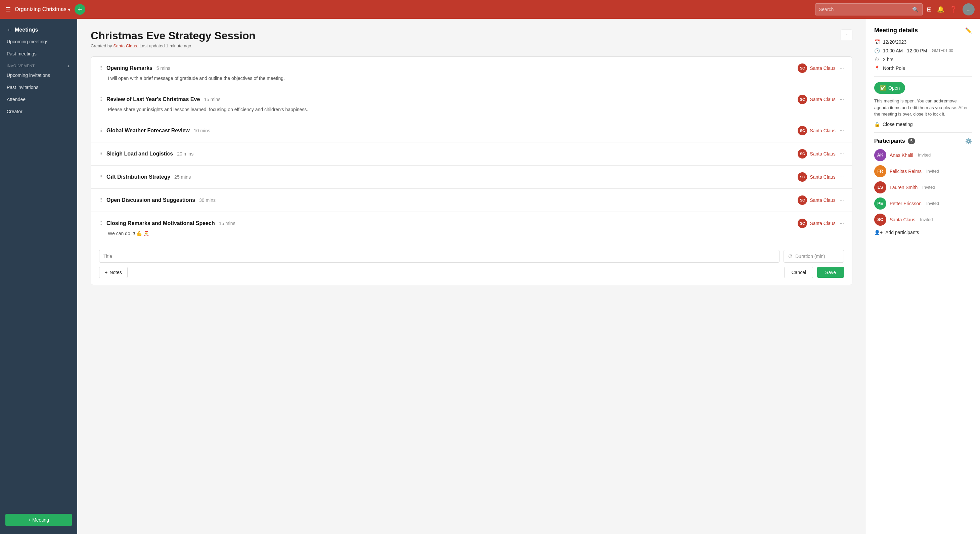  I want to click on subtitle-suffix: . Last updated 1 minute ago., so click(165, 46).